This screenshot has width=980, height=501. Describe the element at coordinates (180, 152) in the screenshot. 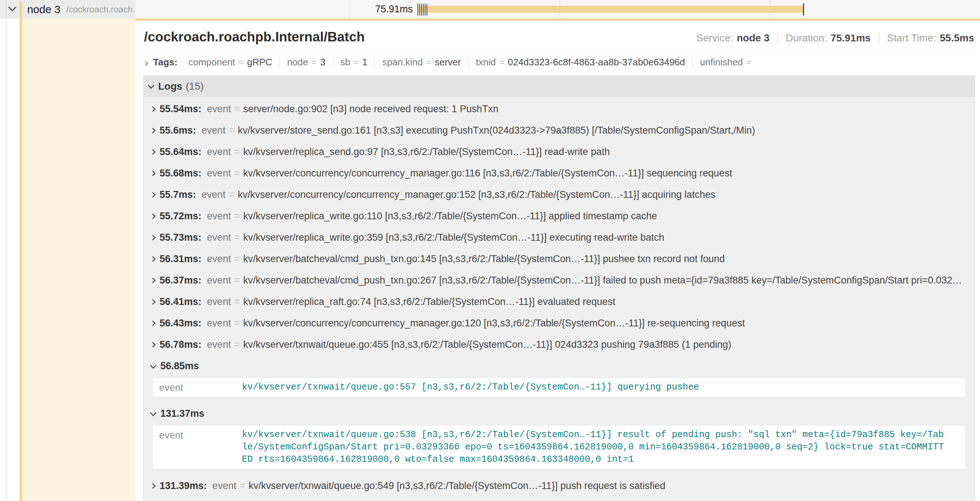

I see `log-timestamp: 55.64ms:` at that location.